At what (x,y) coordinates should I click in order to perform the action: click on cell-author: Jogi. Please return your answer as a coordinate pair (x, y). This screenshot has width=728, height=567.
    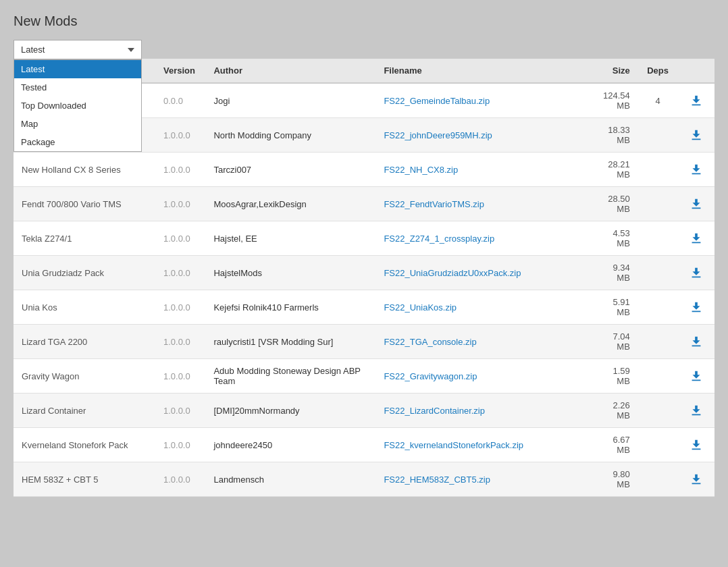
    Looking at the image, I should click on (290, 101).